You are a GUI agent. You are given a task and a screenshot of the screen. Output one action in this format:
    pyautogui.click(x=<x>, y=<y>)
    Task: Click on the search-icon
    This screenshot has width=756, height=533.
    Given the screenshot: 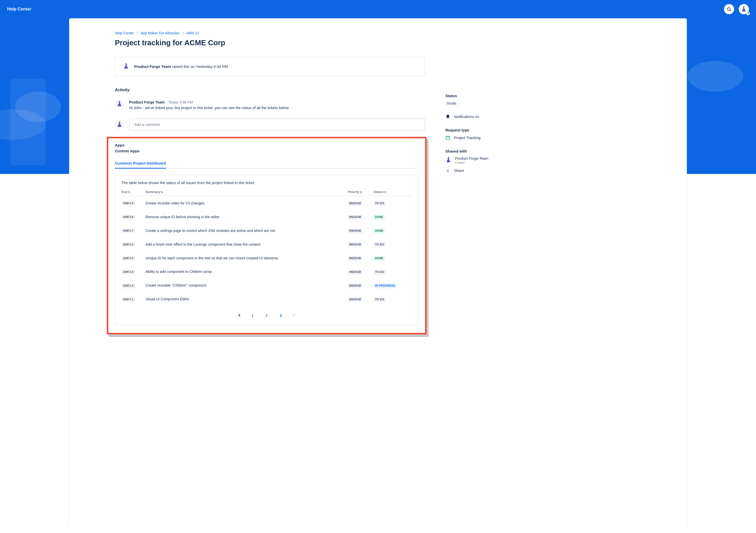 What is the action you would take?
    pyautogui.click(x=729, y=9)
    